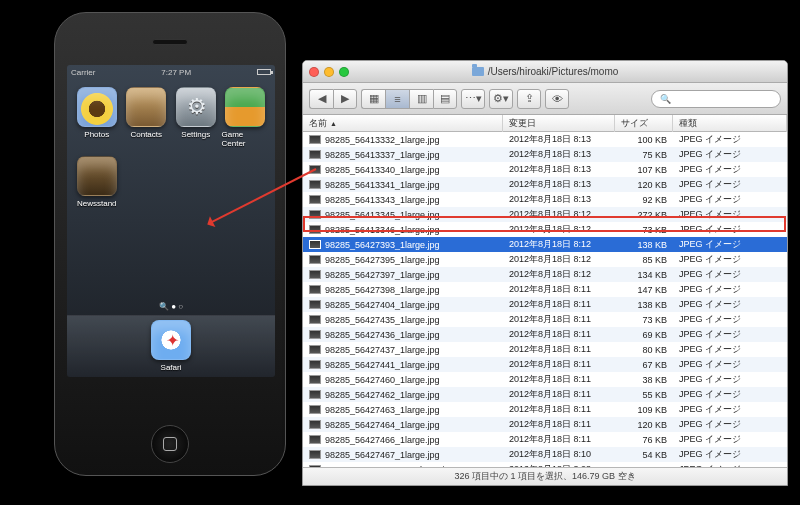  Describe the element at coordinates (545, 140) in the screenshot. I see `table-row: 98285_56413332_1large.jpg2012年8月18日 8:13…` at that location.